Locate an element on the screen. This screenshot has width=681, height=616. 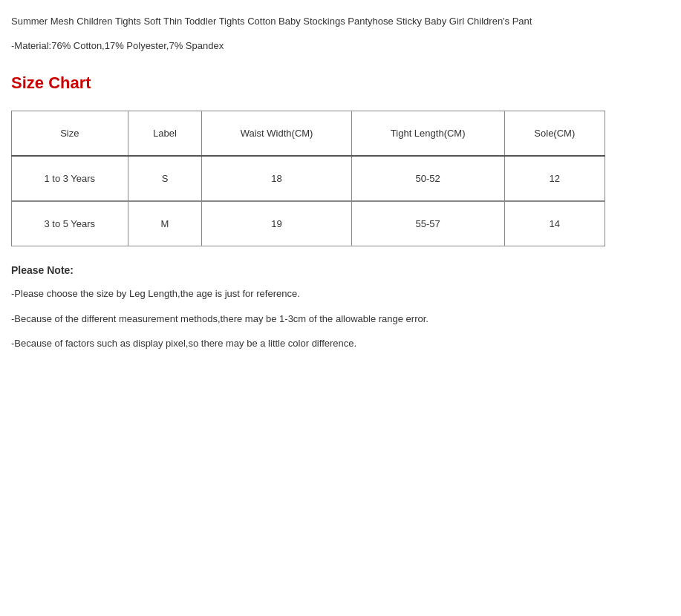
table-cell-1-3: 55-57 is located at coordinates (428, 224).